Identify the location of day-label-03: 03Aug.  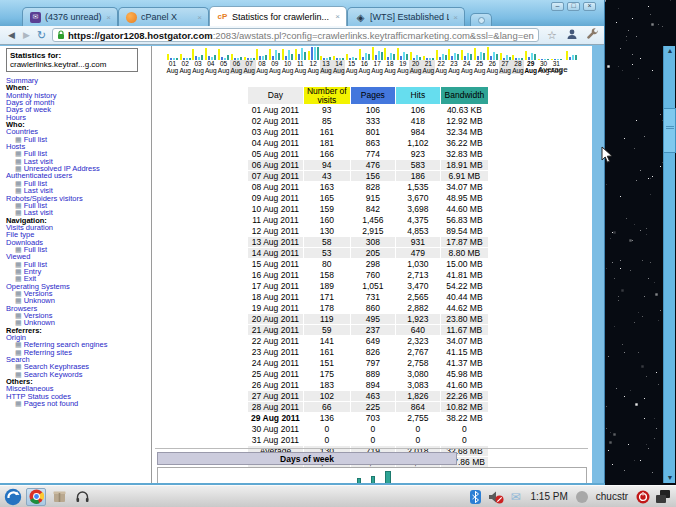
(198, 67).